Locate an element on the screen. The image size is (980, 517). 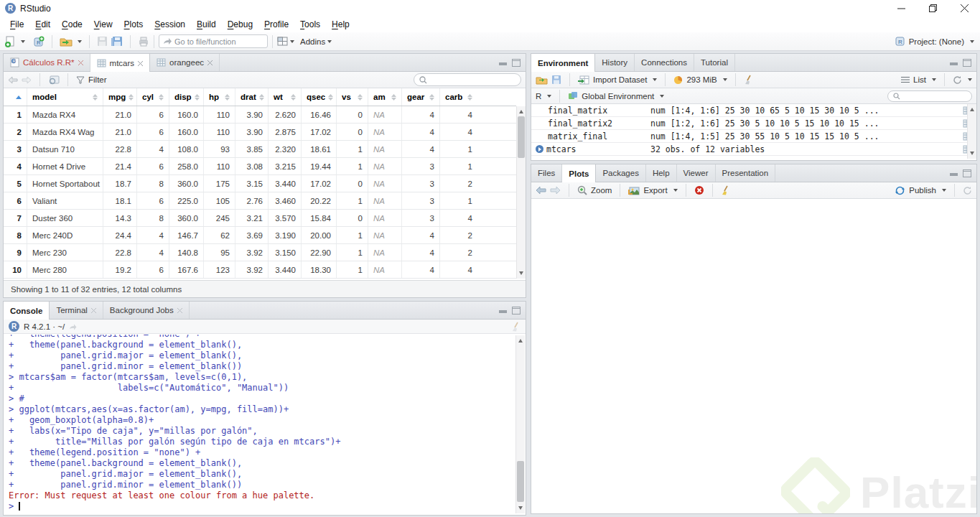
column-header-hp: hp is located at coordinates (219, 97).